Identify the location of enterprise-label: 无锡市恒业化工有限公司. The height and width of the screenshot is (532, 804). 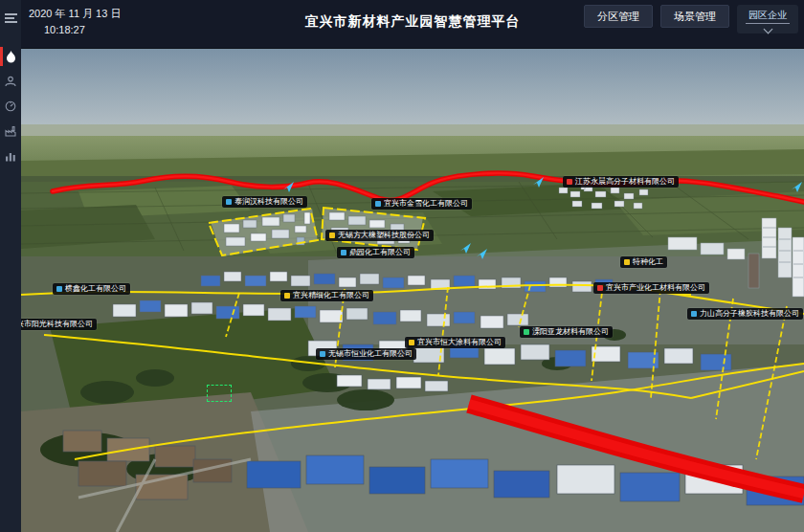
(366, 354).